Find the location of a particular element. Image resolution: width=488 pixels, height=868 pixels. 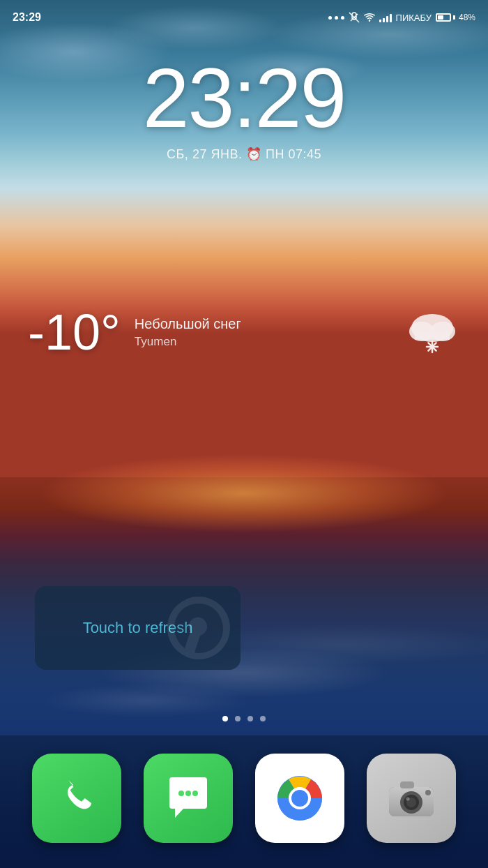

chrome-app-icon is located at coordinates (300, 798).